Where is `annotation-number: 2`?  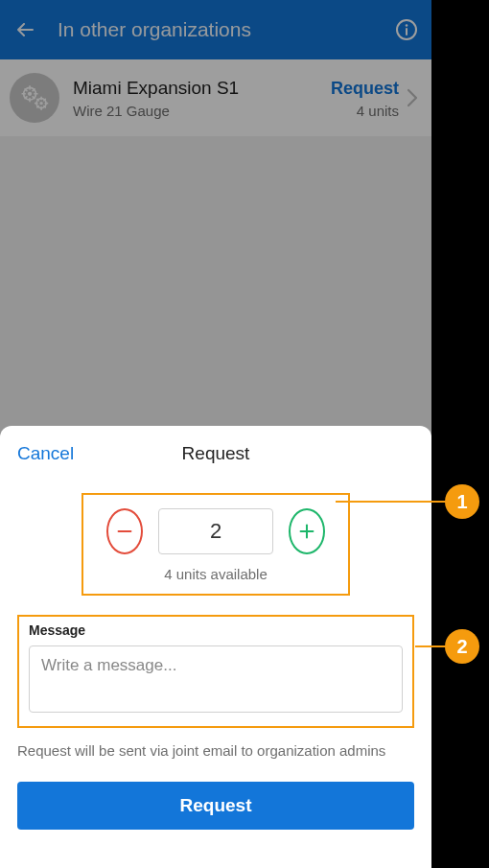
annotation-number: 2 is located at coordinates (462, 646).